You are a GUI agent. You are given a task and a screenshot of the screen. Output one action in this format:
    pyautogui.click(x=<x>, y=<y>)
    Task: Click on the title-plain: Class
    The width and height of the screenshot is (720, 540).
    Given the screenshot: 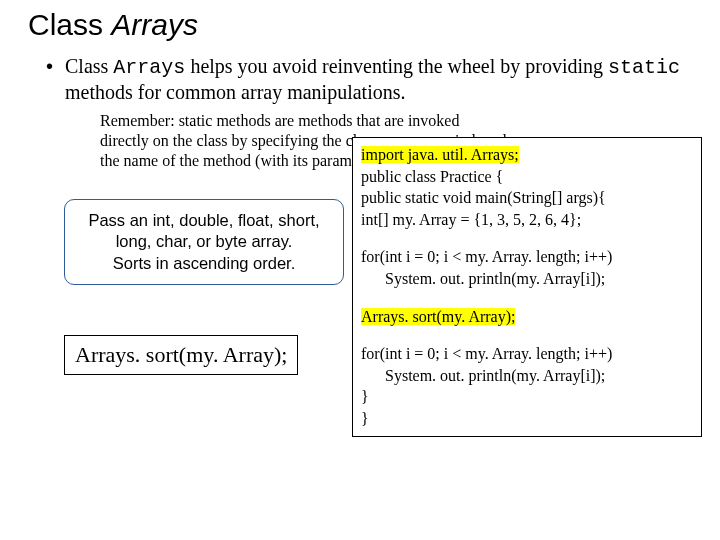 What is the action you would take?
    pyautogui.click(x=70, y=24)
    